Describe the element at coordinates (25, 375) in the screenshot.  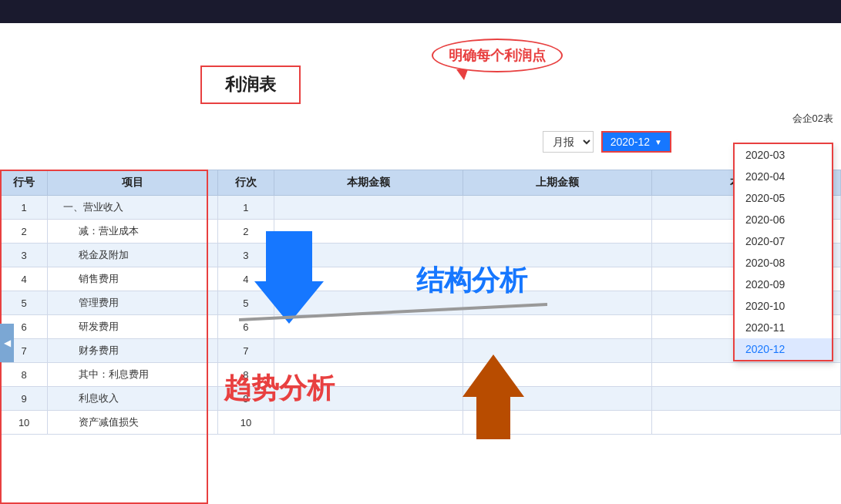
I see `cell-num: 8` at that location.